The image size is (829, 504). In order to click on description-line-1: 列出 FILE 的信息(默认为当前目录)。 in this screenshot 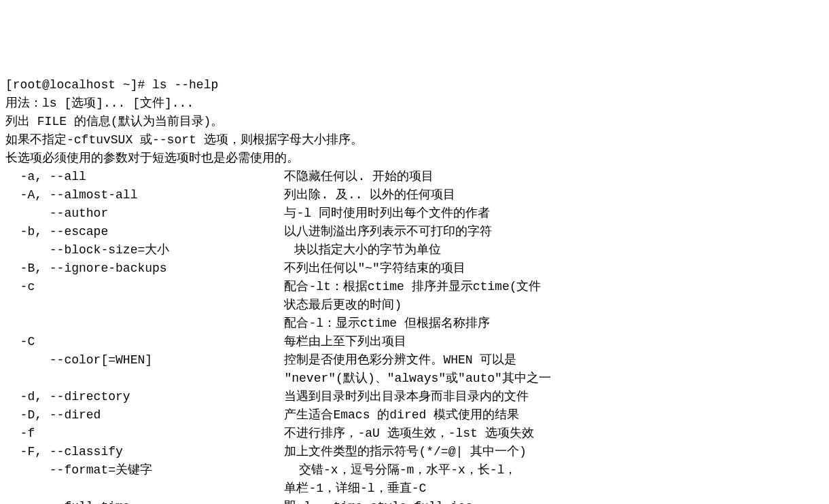, I will do `click(414, 122)`.